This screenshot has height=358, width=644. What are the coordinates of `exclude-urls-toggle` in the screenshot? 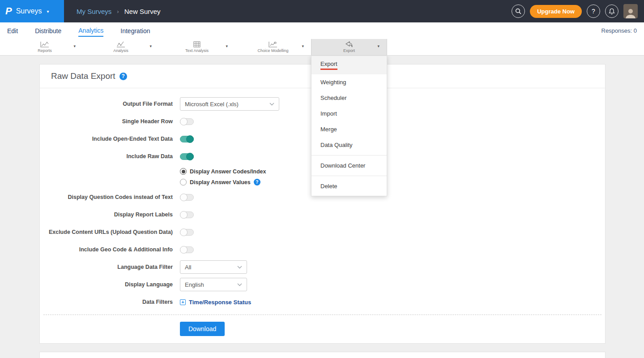 It's located at (187, 232).